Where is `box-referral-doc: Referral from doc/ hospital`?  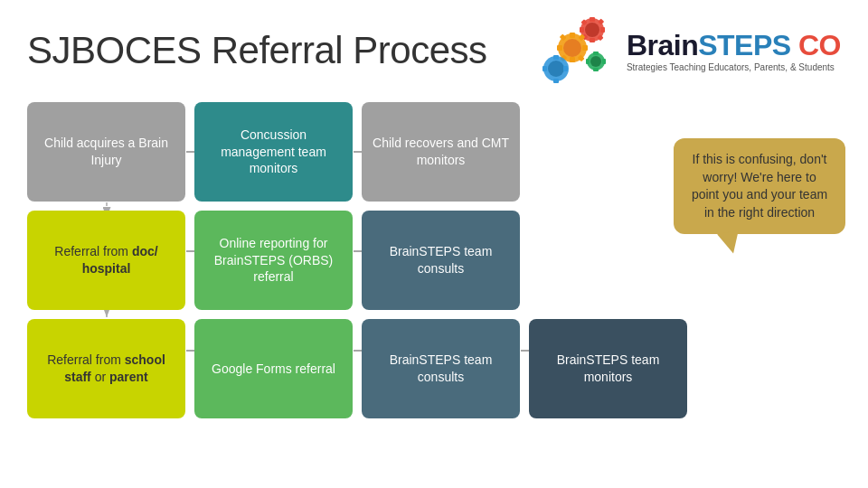
box-referral-doc: Referral from doc/ hospital is located at coordinates (107, 260).